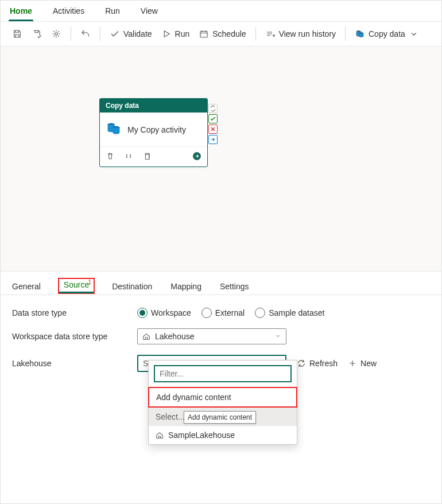  I want to click on add-dynamic-content-item: Add dynamic content, so click(223, 397).